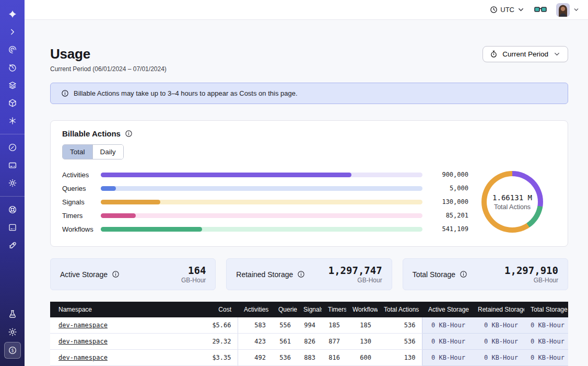  Describe the element at coordinates (568, 10) in the screenshot. I see `user-menu` at that location.